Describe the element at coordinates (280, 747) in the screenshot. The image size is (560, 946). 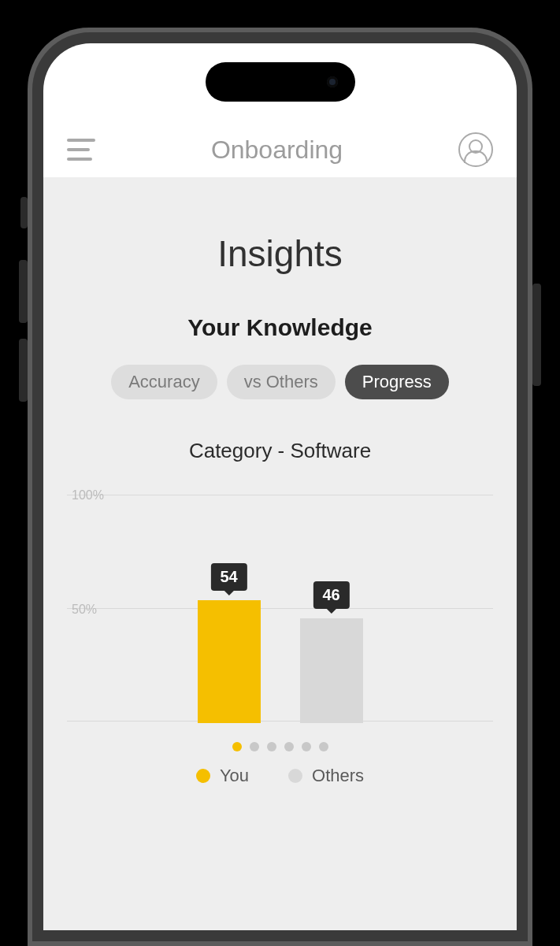
I see `pagination-dots` at that location.